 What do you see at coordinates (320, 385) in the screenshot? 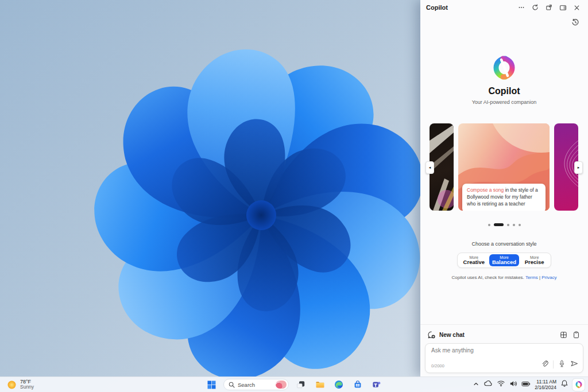
I see `file-explorer-icon` at bounding box center [320, 385].